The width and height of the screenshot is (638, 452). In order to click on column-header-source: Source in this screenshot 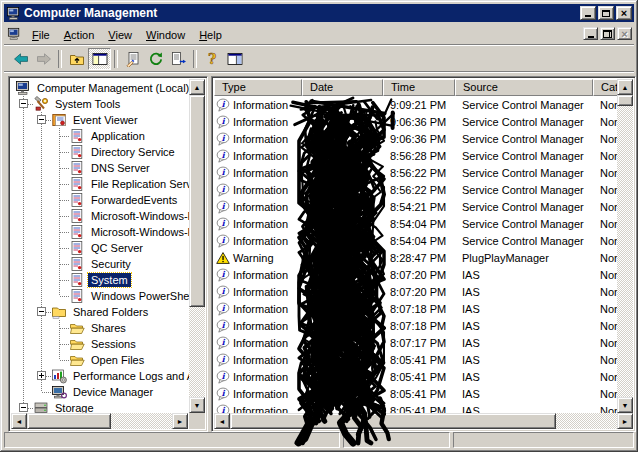, I will do `click(524, 88)`.